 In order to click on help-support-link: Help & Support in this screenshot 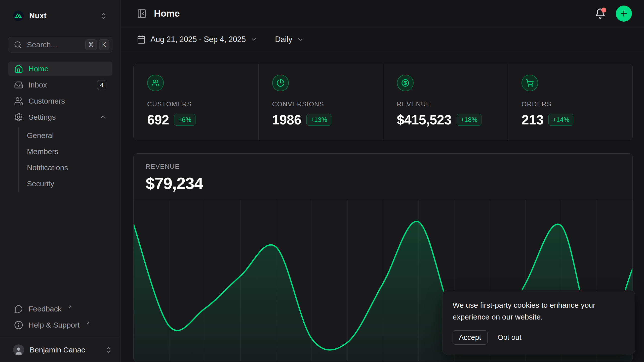, I will do `click(60, 325)`.